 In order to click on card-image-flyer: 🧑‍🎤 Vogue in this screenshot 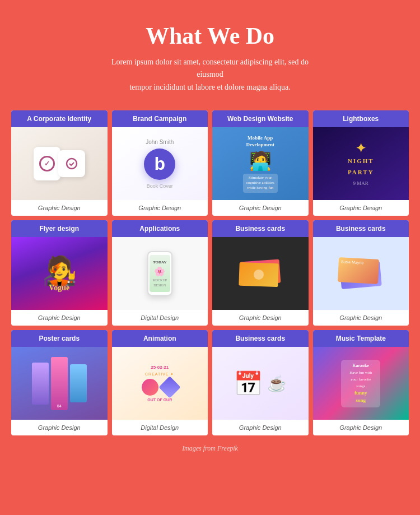, I will do `click(59, 273)`.